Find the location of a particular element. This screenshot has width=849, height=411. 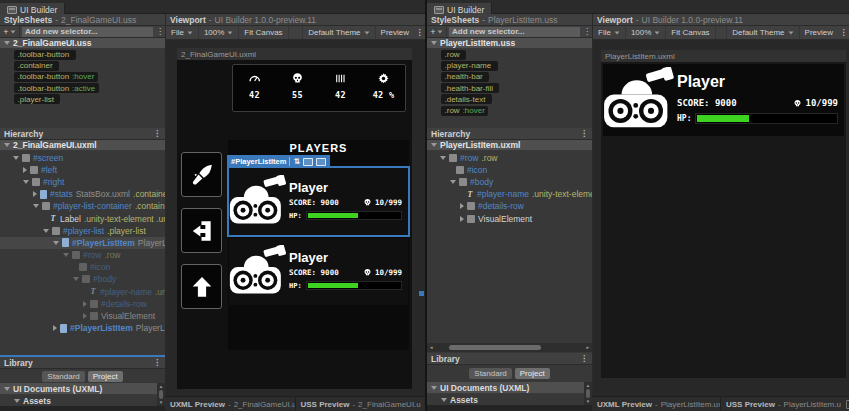

hierarchy-row: #screen is located at coordinates (82, 158).